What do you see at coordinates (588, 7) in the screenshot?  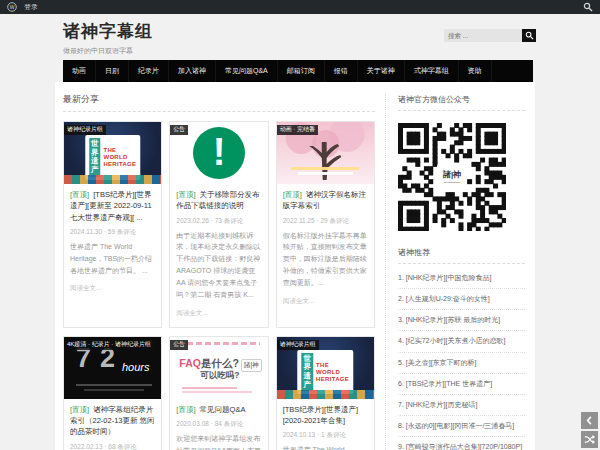 I see `search-icon` at bounding box center [588, 7].